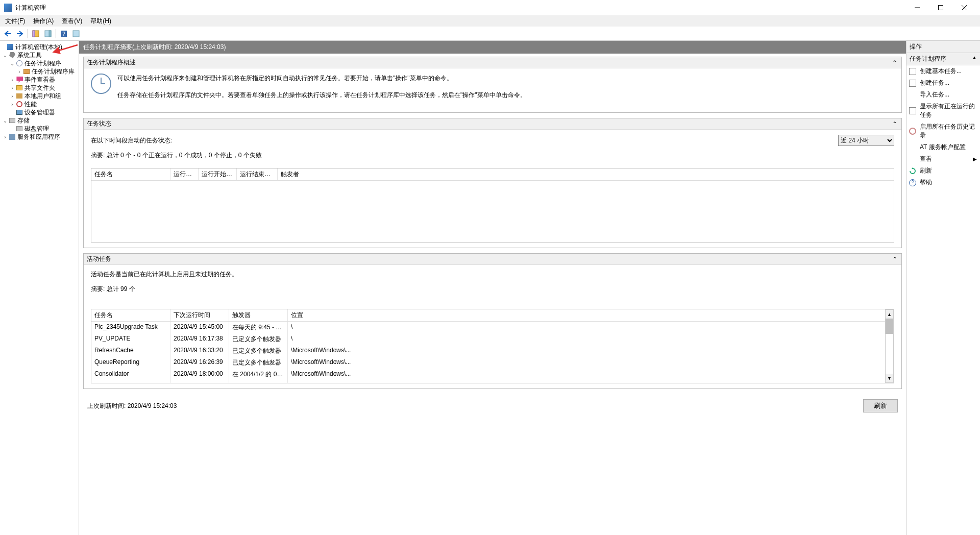 The image size is (980, 535). Describe the element at coordinates (943, 95) in the screenshot. I see `action-import-task: 导入任务...` at that location.